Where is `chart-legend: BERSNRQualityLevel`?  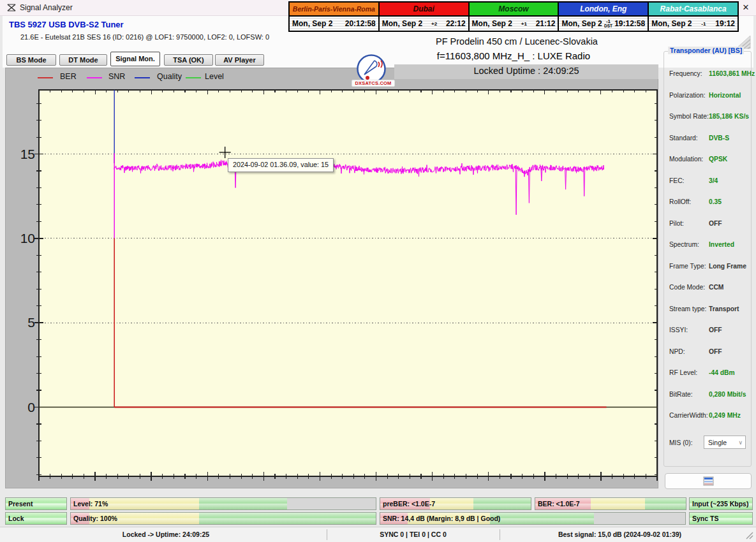
chart-legend: BERSNRQualityLevel is located at coordinates (332, 78).